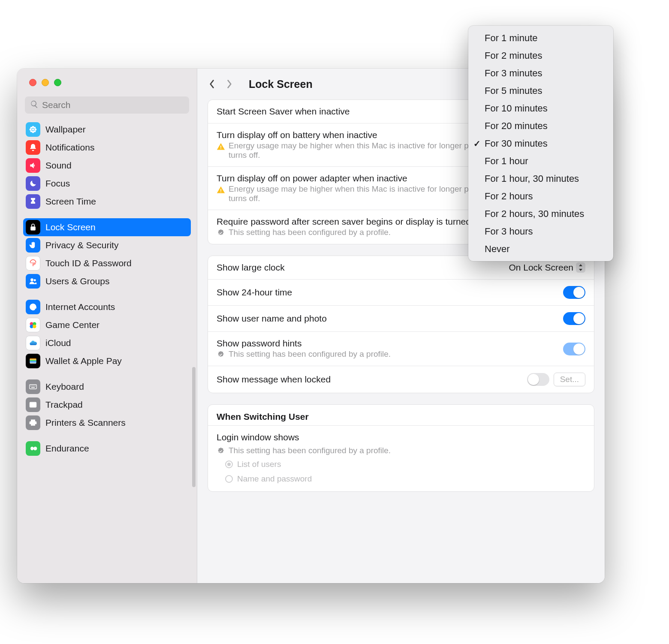  Describe the element at coordinates (107, 166) in the screenshot. I see `sidebar-item-sound: Sound` at that location.